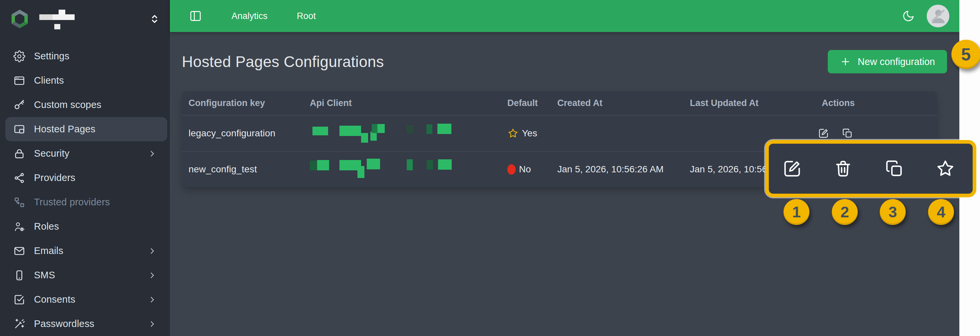  What do you see at coordinates (86, 202) in the screenshot?
I see `sidebar-item-trusted-providers: Trusted providers` at bounding box center [86, 202].